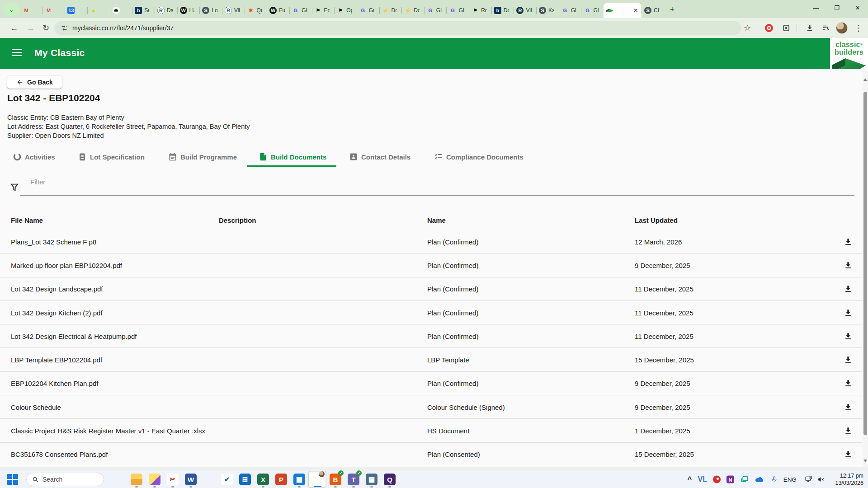 This screenshot has width=868, height=488. What do you see at coordinates (99, 10) in the screenshot?
I see `tab-drive: ▲` at bounding box center [99, 10].